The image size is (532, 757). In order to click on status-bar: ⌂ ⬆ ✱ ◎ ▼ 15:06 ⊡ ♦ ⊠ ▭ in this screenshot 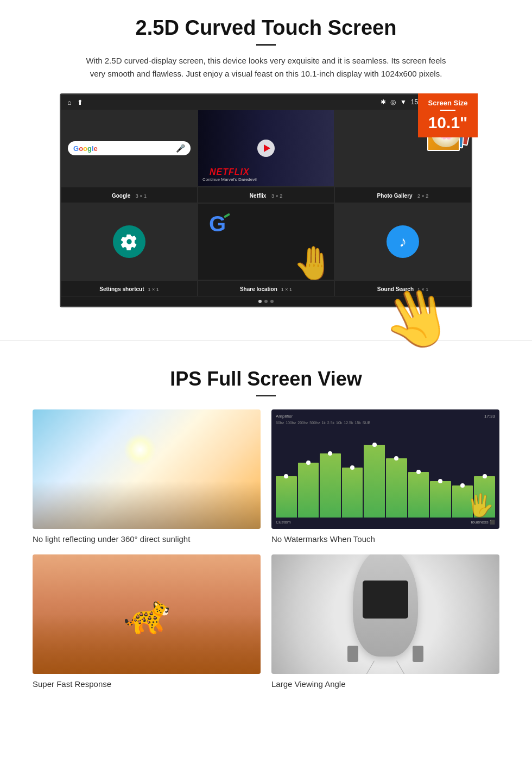, I will do `click(266, 102)`.